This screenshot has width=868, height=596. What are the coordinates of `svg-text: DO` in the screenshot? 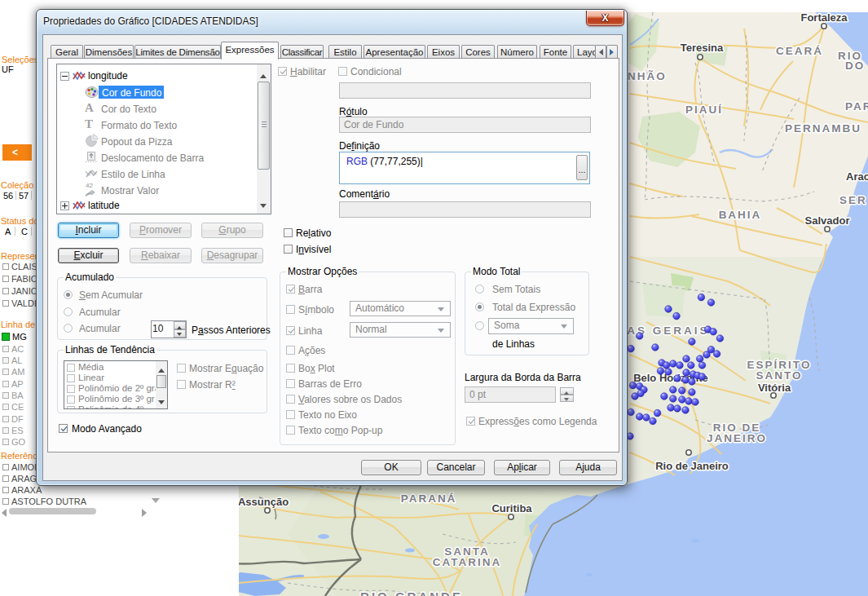 It's located at (855, 65).